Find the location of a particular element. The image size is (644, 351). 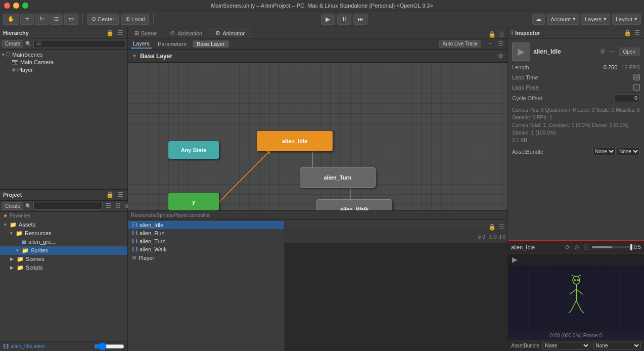

hierarchy-item-mainscenes: ▾ ⬡ MainScenes is located at coordinates (64, 55).